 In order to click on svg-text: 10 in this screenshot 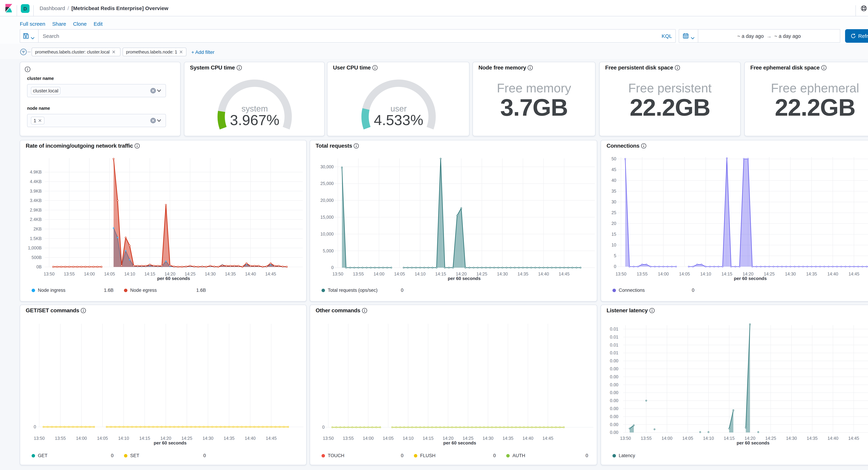, I will do `click(614, 245)`.